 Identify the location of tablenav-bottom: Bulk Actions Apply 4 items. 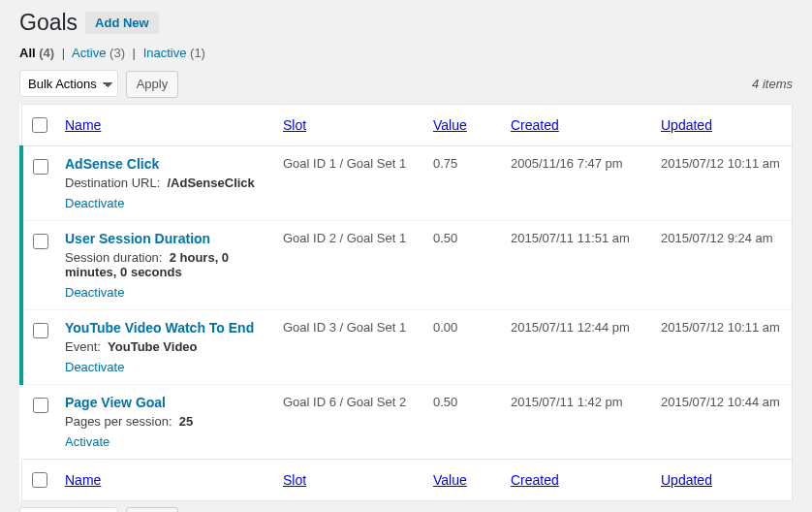
(406, 510).